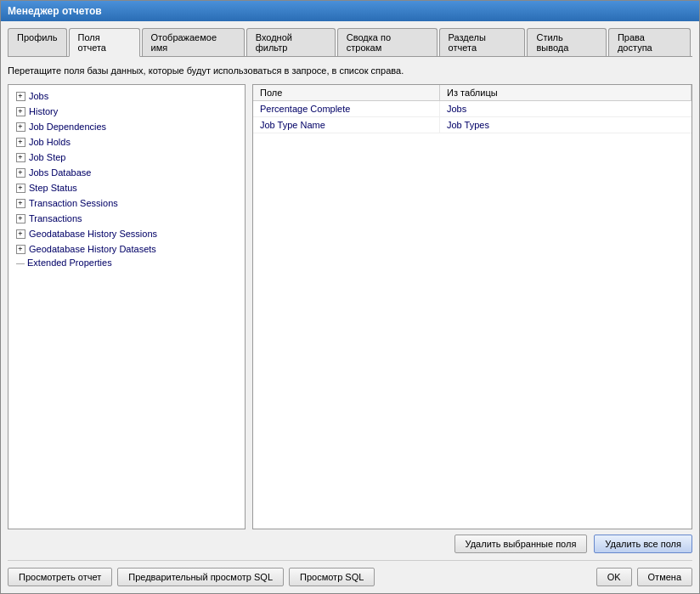 The image size is (700, 594). I want to click on tree-item-transactions: + Transactions, so click(127, 218).